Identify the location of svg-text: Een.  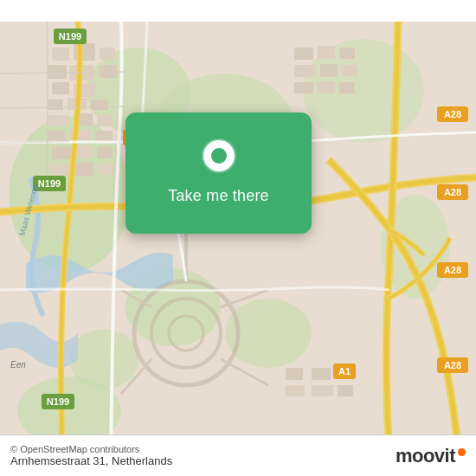
(18, 365).